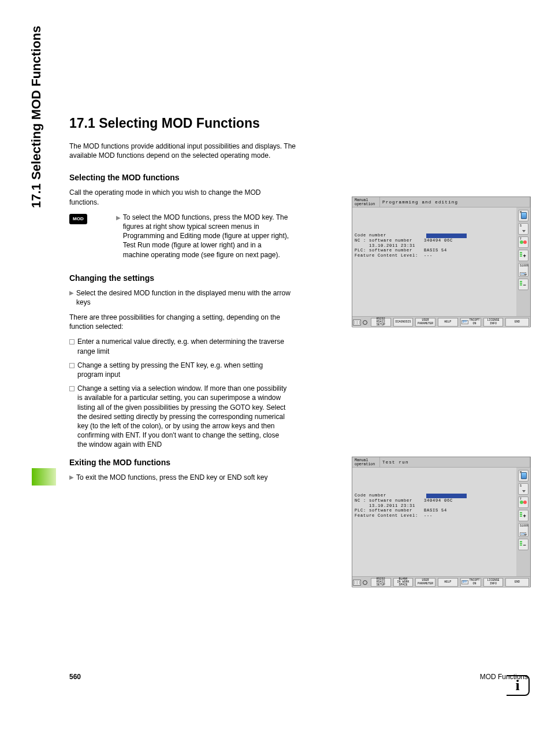 This screenshot has height=756, width=551. Describe the element at coordinates (36, 117) in the screenshot. I see `sidebar-section-label: 17.1 Selecting MOD Functions` at that location.